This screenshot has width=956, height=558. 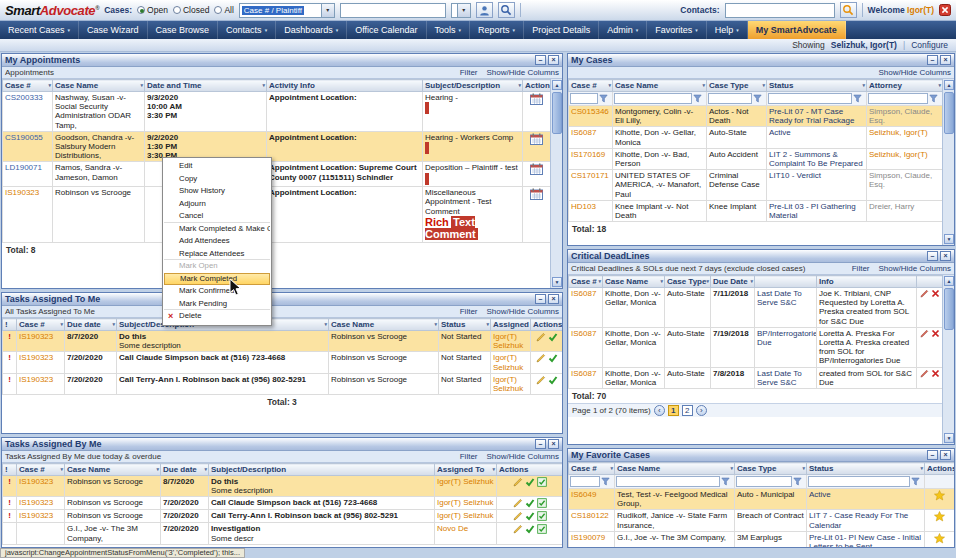 What do you see at coordinates (590, 516) in the screenshot?
I see `case-number-link: CS180122` at bounding box center [590, 516].